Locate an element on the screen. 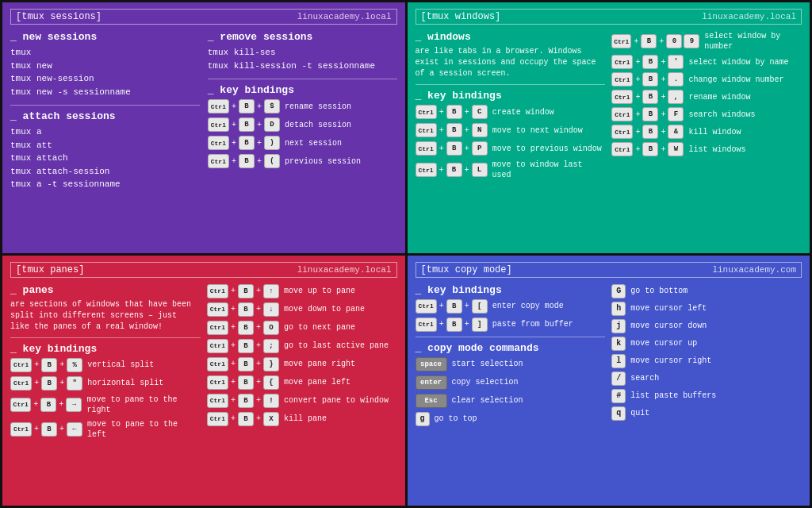 The image size is (812, 508). g-key: g is located at coordinates (423, 419).